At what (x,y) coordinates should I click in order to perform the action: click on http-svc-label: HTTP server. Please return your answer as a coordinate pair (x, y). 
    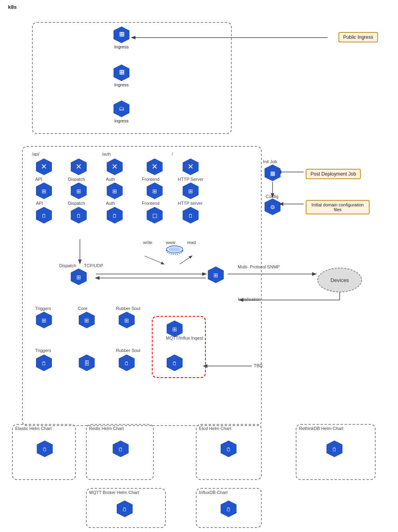
    Looking at the image, I should click on (190, 203).